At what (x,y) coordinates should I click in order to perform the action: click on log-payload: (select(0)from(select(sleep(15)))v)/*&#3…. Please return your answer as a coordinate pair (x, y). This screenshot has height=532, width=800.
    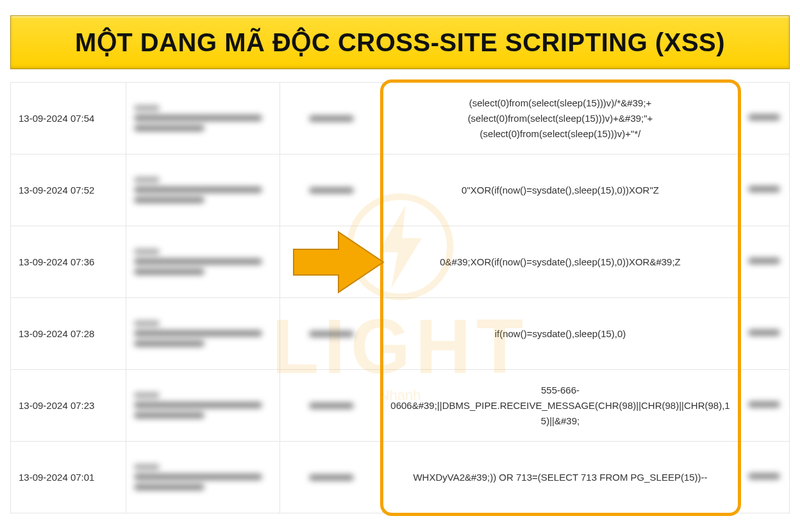
    Looking at the image, I should click on (560, 119).